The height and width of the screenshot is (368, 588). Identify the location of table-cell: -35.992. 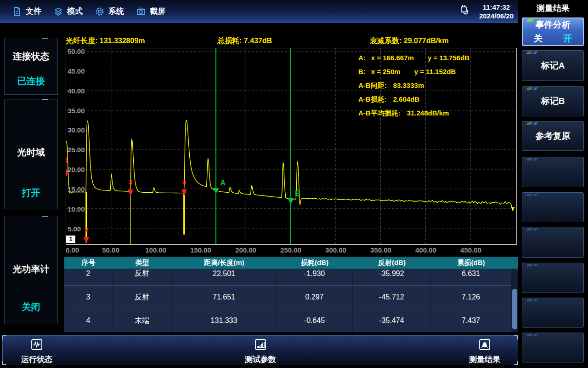
(392, 277).